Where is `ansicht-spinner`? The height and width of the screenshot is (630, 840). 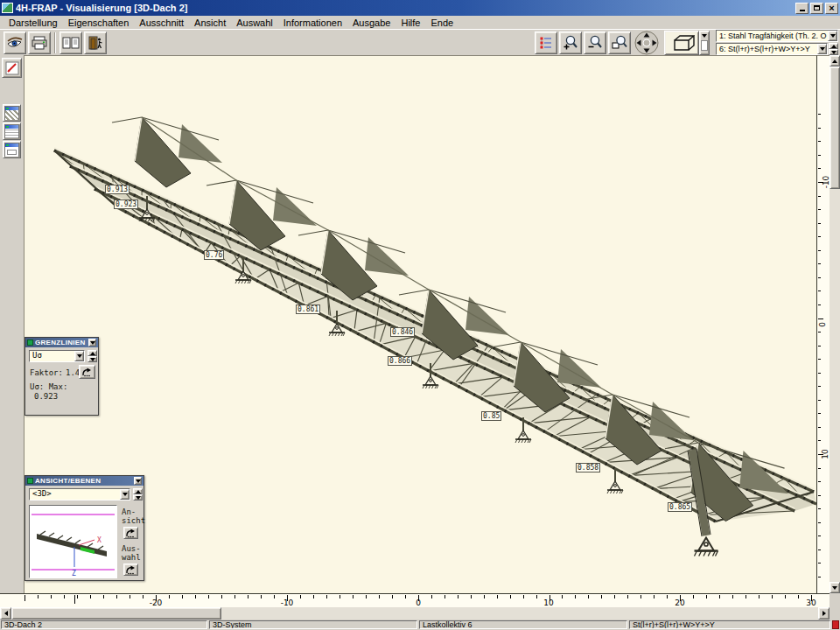 ansicht-spinner is located at coordinates (138, 494).